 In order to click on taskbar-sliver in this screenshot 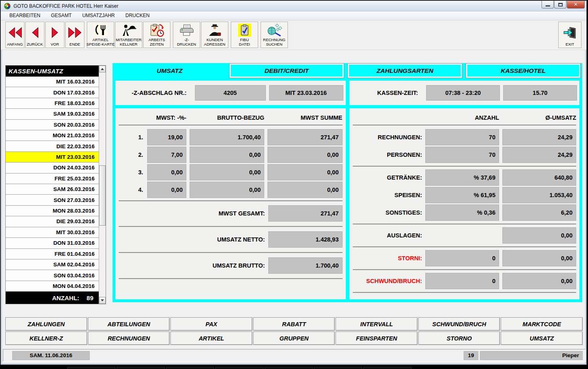, I will do `click(294, 367)`.